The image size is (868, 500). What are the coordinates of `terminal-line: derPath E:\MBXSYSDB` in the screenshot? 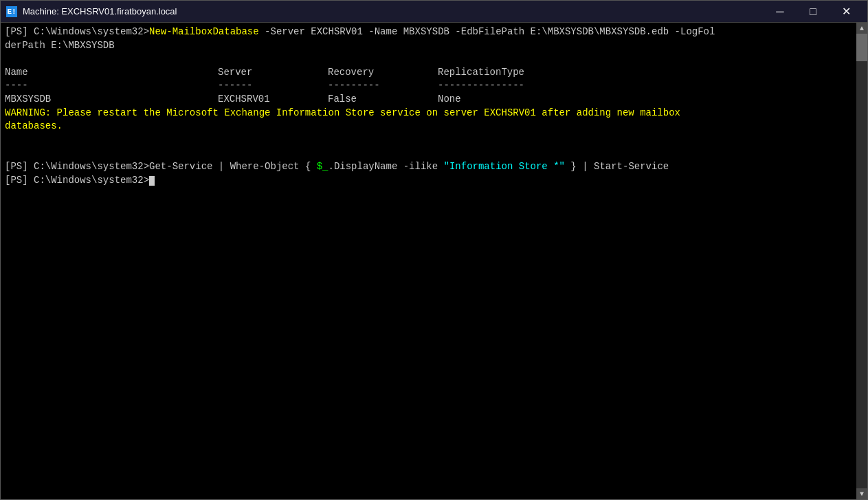 It's located at (429, 46).